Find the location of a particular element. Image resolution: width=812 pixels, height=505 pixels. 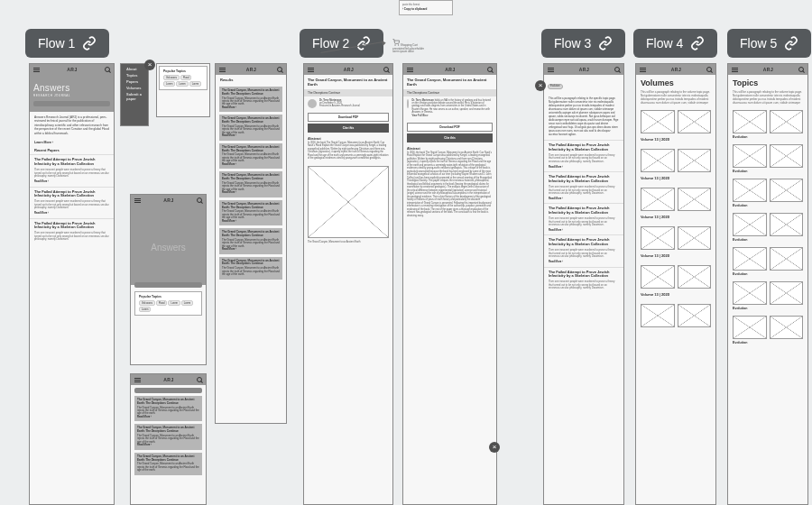

menu-item: Topics is located at coordinates (134, 76).